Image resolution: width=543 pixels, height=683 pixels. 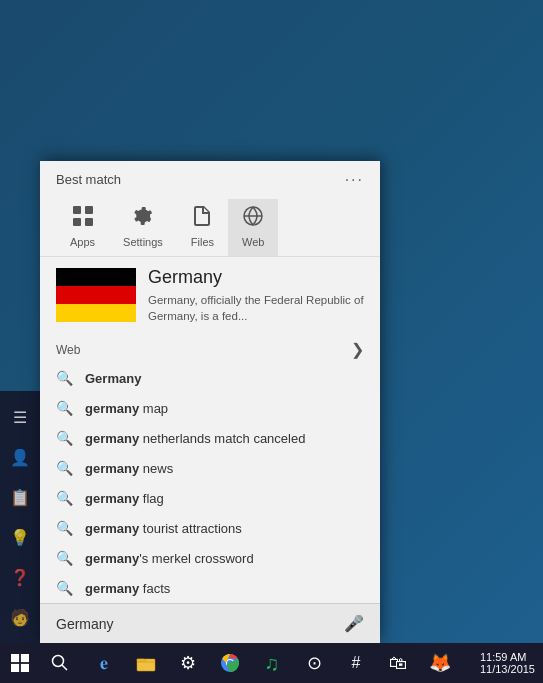 I want to click on result-text-5: germany tourist attractions, so click(x=164, y=528).